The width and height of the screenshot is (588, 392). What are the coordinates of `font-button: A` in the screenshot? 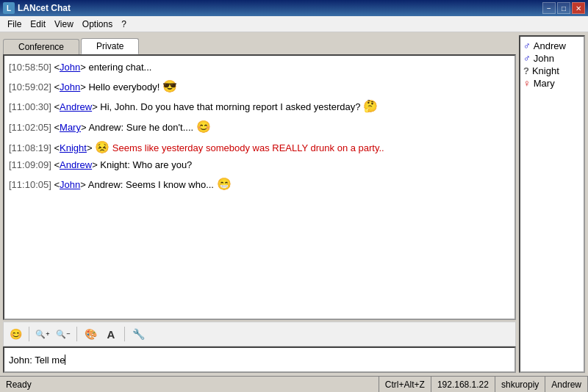 It's located at (111, 334).